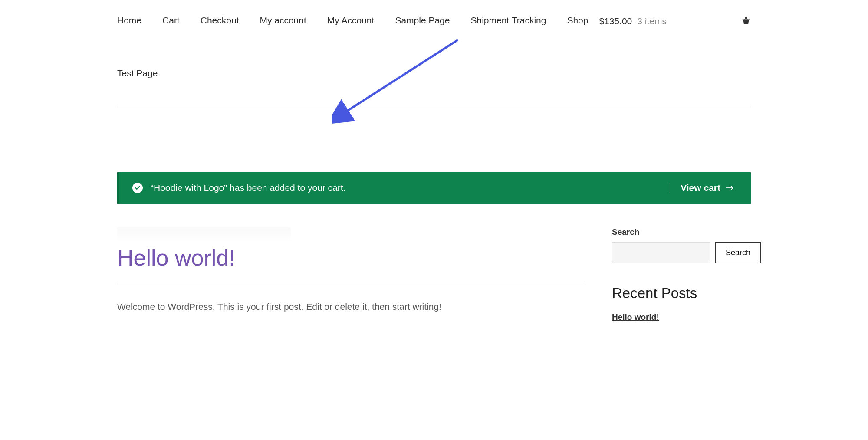 The image size is (868, 440). What do you see at coordinates (352, 275) in the screenshot?
I see `main-content: Hello world! Welcome to WordPress. This …` at bounding box center [352, 275].